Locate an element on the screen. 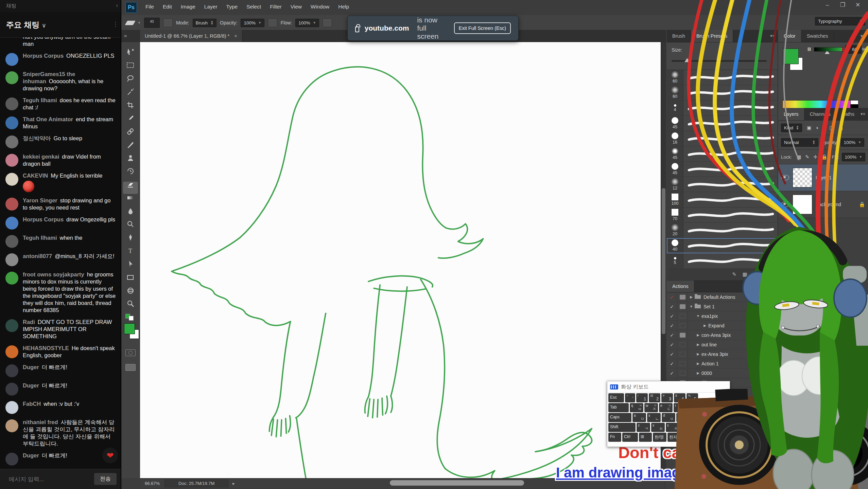  keyboard-key: Caps is located at coordinates (620, 418).